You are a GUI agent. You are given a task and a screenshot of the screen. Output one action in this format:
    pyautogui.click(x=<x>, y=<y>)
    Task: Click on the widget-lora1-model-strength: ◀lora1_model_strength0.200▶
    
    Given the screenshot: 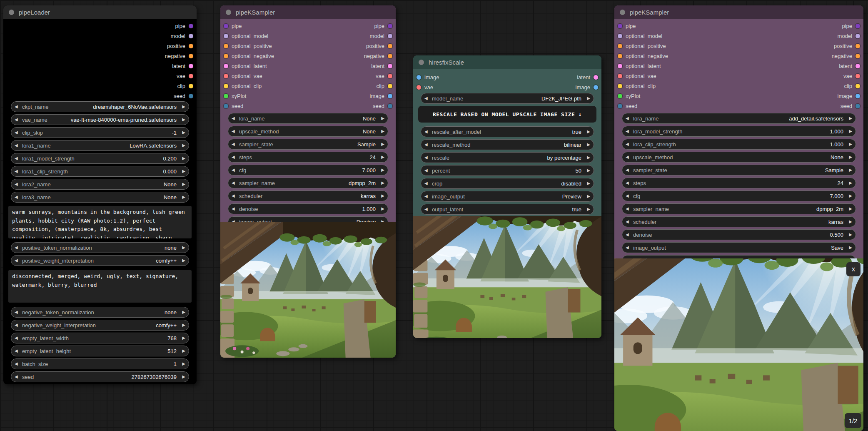 What is the action you would take?
    pyautogui.click(x=100, y=158)
    